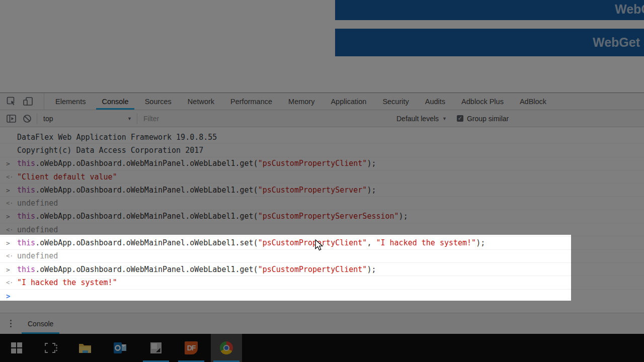 The height and width of the screenshot is (362, 644). I want to click on outlook-button, so click(120, 348).